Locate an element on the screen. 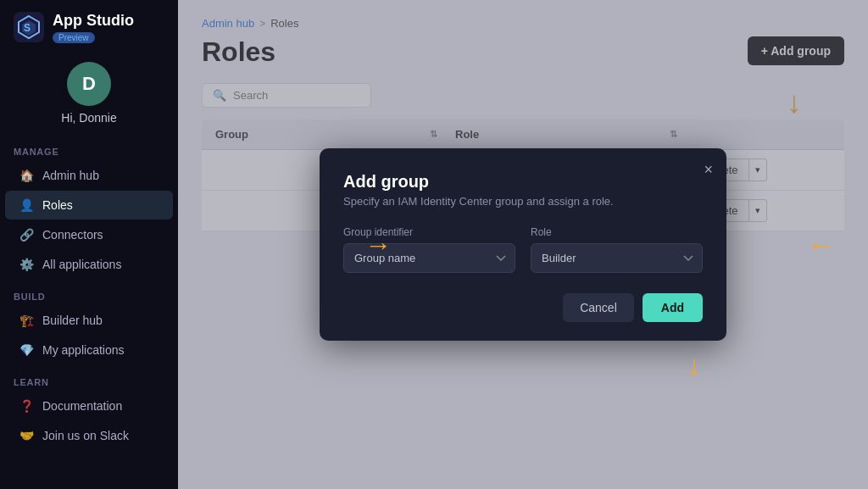 The image size is (868, 489). sidebar-item-label: Admin hub is located at coordinates (71, 175).